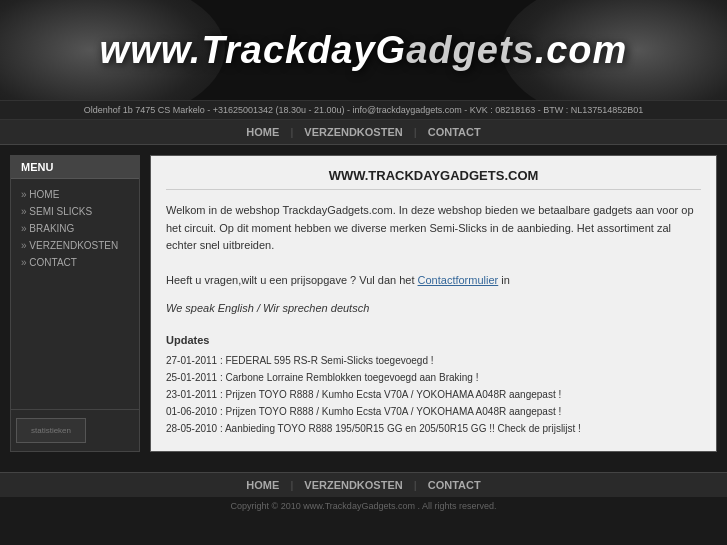 This screenshot has height=545, width=727. I want to click on top-nav-sep2: |, so click(416, 132).